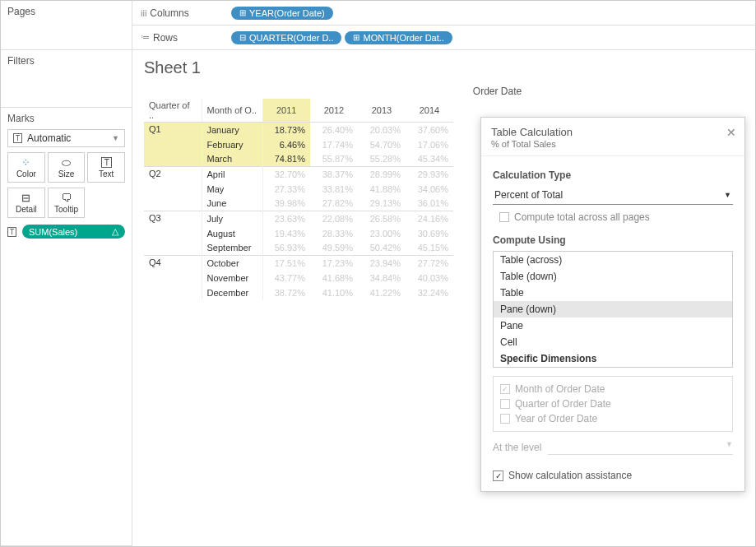  I want to click on value-cell: 17.23%, so click(334, 263).